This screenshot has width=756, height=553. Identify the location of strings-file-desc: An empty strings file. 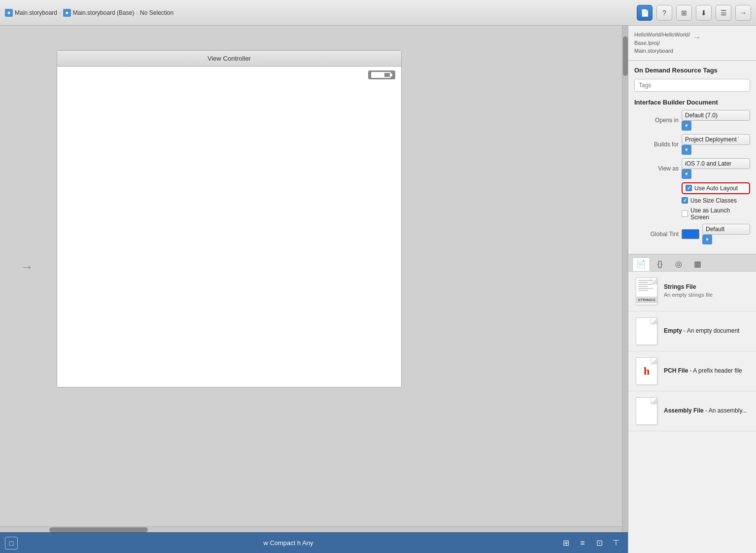
(707, 295).